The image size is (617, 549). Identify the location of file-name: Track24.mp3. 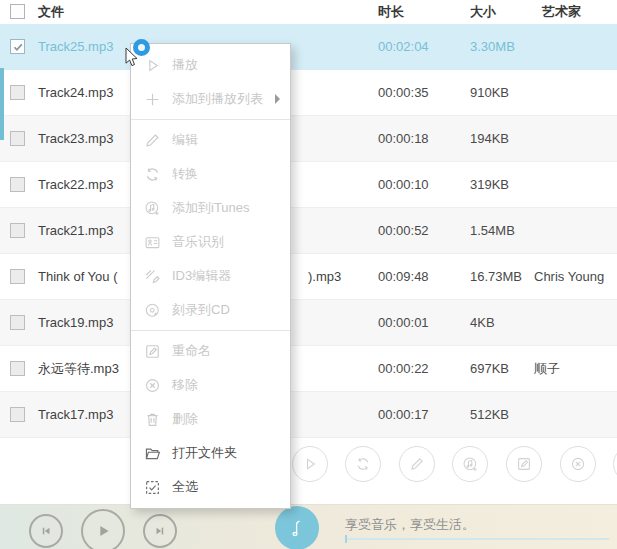
(76, 92).